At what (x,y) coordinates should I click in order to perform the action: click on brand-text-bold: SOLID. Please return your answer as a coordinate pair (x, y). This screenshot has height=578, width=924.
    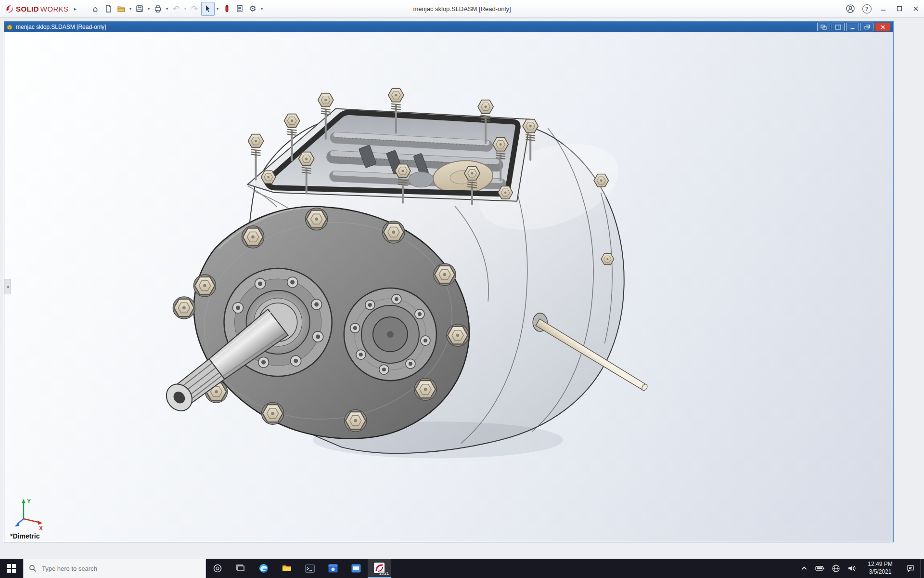
    Looking at the image, I should click on (27, 9).